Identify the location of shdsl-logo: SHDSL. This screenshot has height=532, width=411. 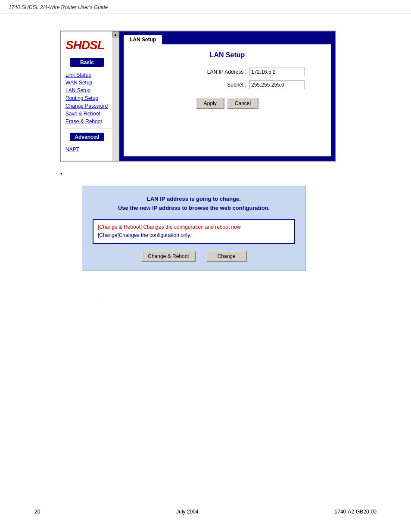
(90, 45).